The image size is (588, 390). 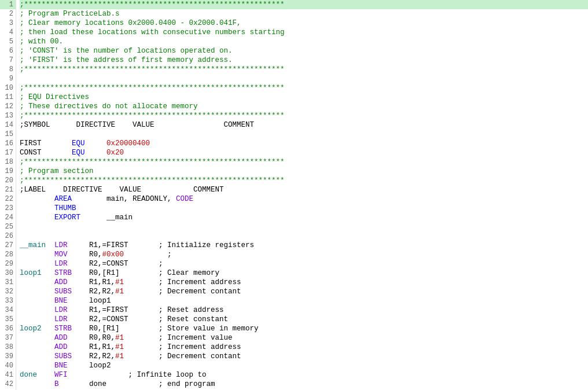 I want to click on line-number-gutter: 1234567891011121314151617181920212223242…, so click(x=8, y=195).